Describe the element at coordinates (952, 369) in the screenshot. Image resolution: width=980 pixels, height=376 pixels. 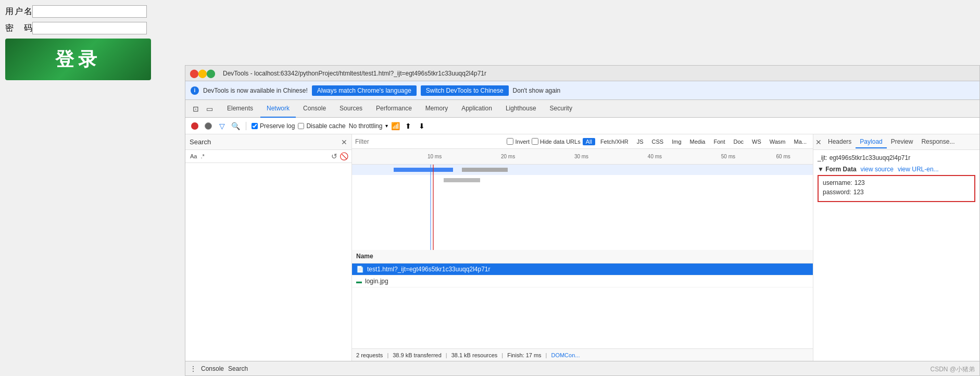
I see `watermark-text: CSDN @小猪弟` at that location.